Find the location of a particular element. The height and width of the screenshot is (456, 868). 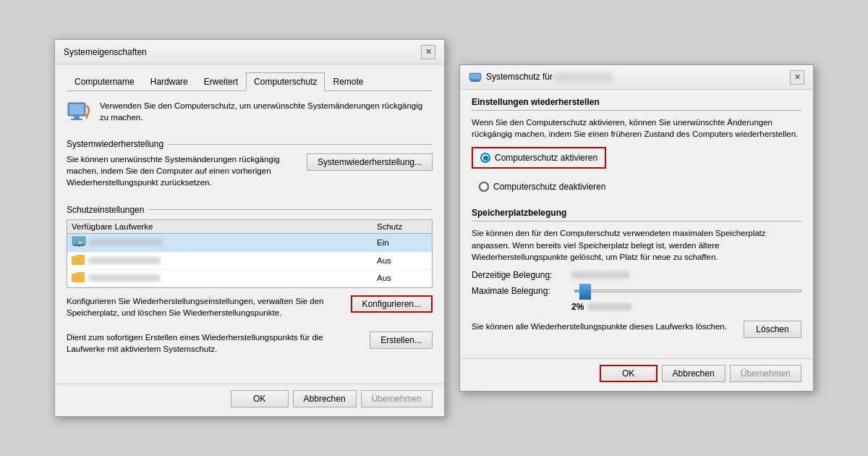

tab-remote: Remote is located at coordinates (348, 82).